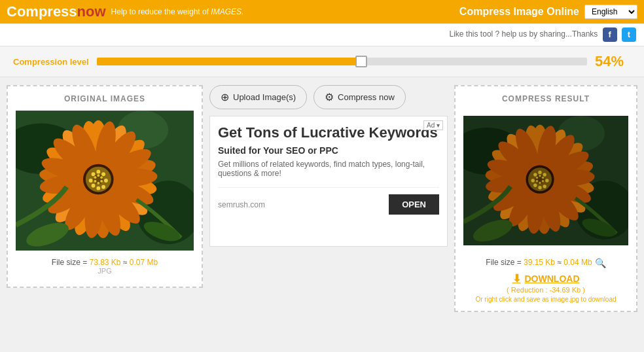  I want to click on site-title: Compress Image Online, so click(520, 12).